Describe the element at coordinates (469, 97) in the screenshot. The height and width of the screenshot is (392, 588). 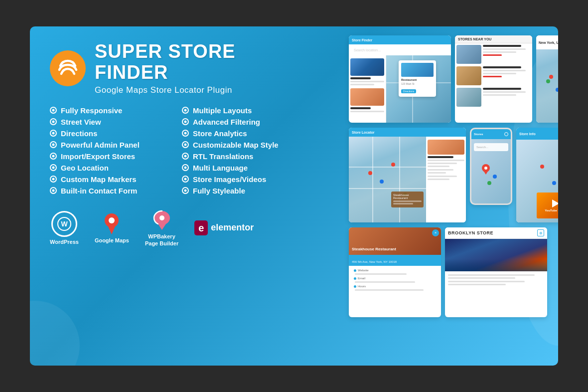
I see `store3-img` at that location.